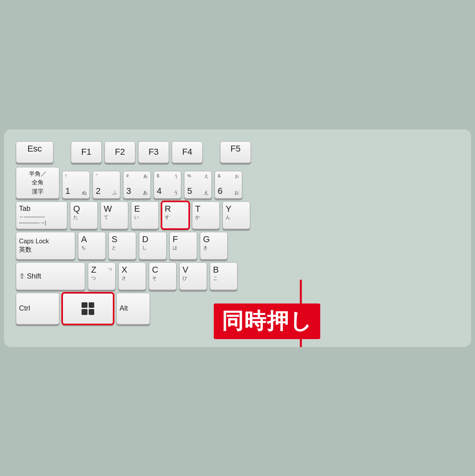 Image resolution: width=475 pixels, height=476 pixels. What do you see at coordinates (92, 248) in the screenshot?
I see `key-a-kana: ち` at bounding box center [92, 248].